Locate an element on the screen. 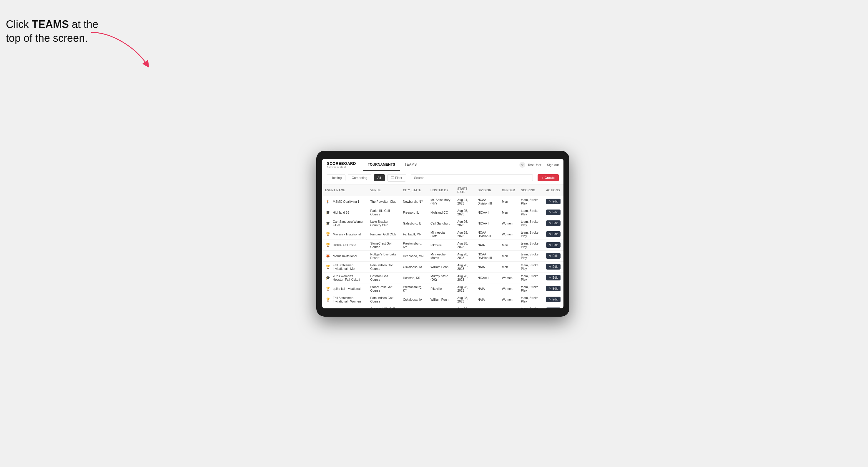 This screenshot has height=467, width=868. event-name: MSMC Qualifying 1 is located at coordinates (346, 201).